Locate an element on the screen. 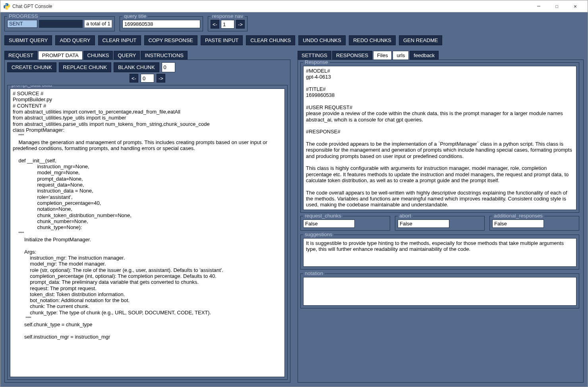 Image resolution: width=588 pixels, height=387 pixels. add-query-button: ADD QUERY is located at coordinates (75, 40).